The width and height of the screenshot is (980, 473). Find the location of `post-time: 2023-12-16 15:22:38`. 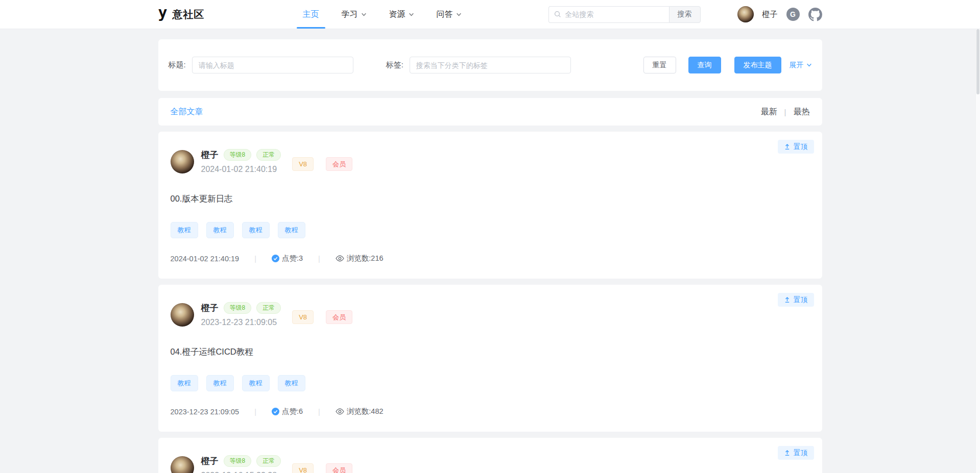

post-time: 2023-12-16 15:22:38 is located at coordinates (241, 472).